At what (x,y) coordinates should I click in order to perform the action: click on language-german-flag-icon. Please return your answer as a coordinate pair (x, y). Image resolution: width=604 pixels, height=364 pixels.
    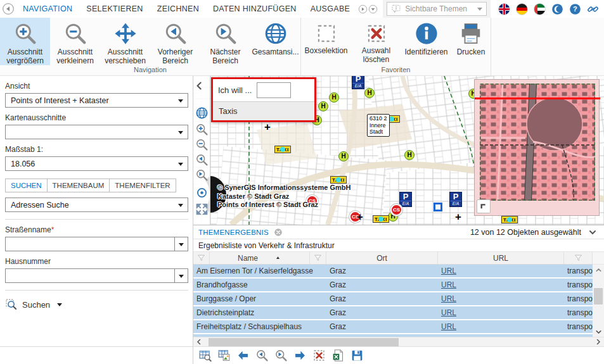
    Looking at the image, I should click on (522, 9).